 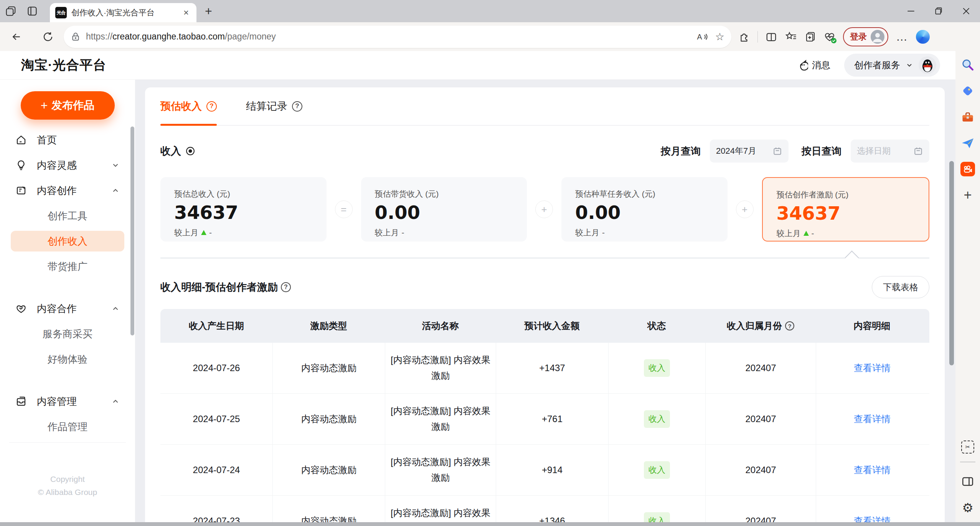 What do you see at coordinates (68, 191) in the screenshot?
I see `sidebar-group-creation: 内容创作` at bounding box center [68, 191].